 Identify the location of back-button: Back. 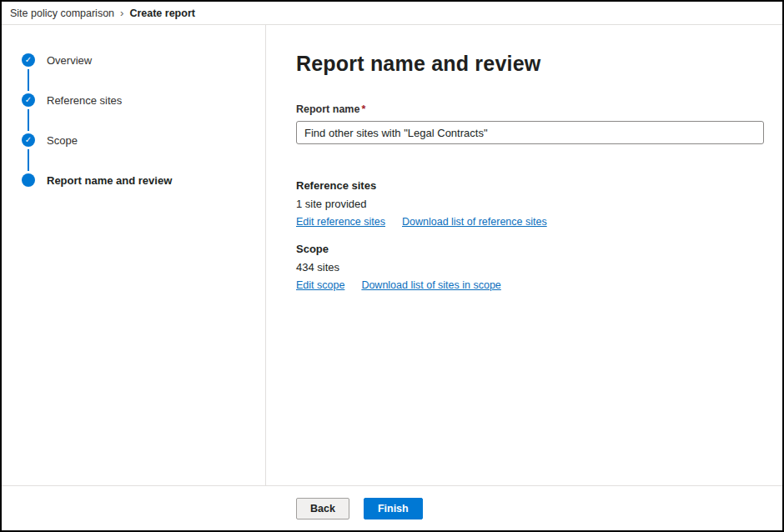
(323, 509).